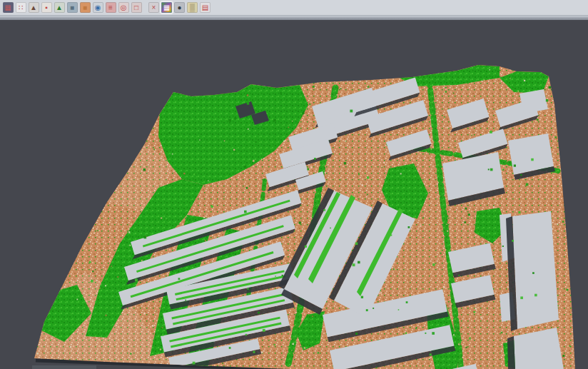 This screenshot has height=369, width=588. What do you see at coordinates (107, 7) in the screenshot?
I see `toolbar-icon-group: ▦∷▲▪▲■■◉≡◎□×▦●▒▤` at bounding box center [107, 7].